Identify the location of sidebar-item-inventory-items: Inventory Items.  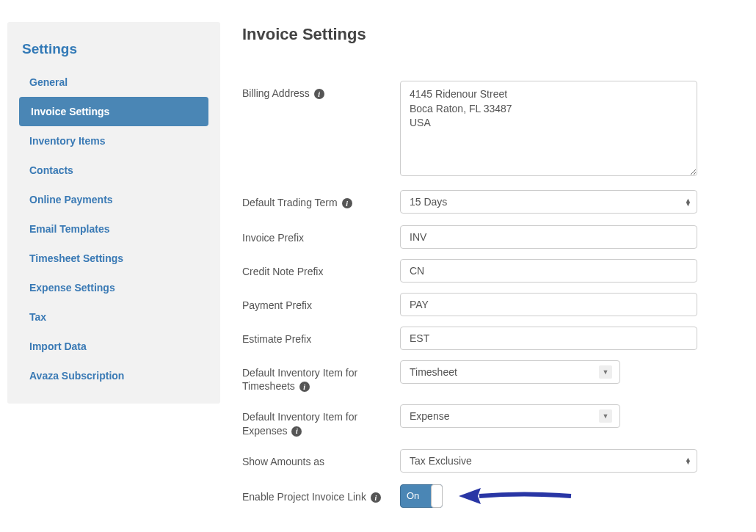
(114, 141).